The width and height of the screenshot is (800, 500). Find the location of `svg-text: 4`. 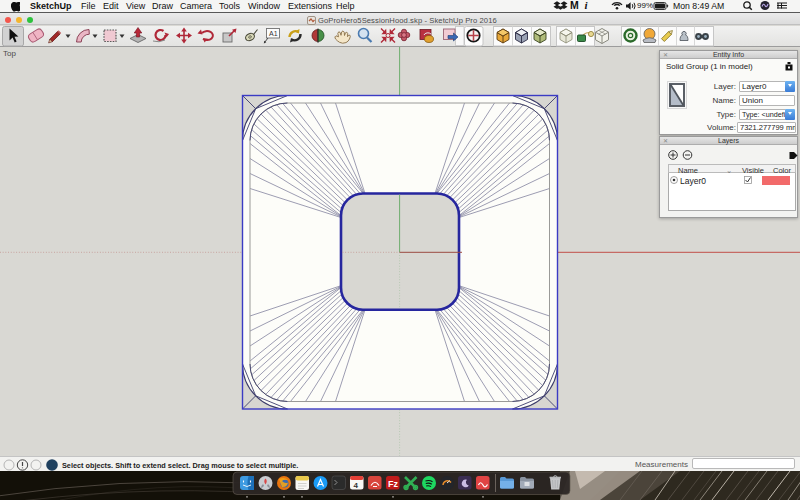

svg-text: 4 is located at coordinates (356, 486).